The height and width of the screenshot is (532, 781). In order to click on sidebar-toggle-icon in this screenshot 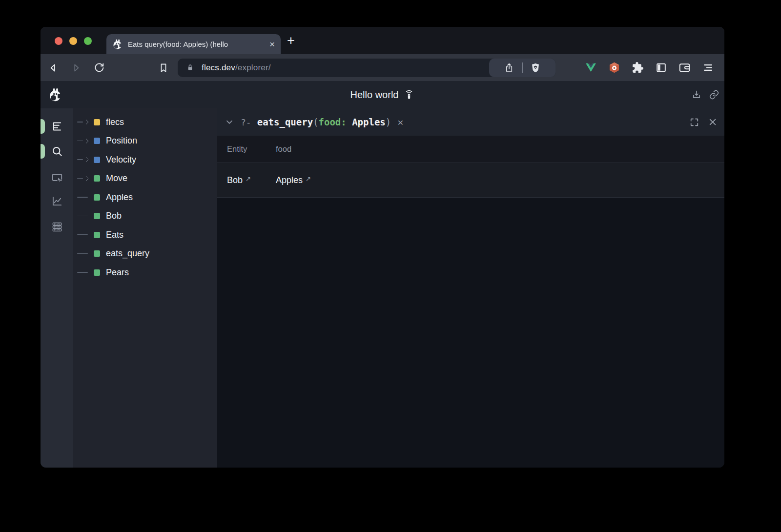, I will do `click(661, 67)`.